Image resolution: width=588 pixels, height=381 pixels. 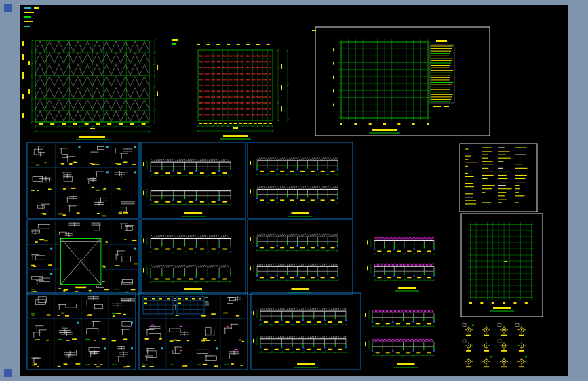 I want to click on symbol-legend, so click(x=495, y=346).